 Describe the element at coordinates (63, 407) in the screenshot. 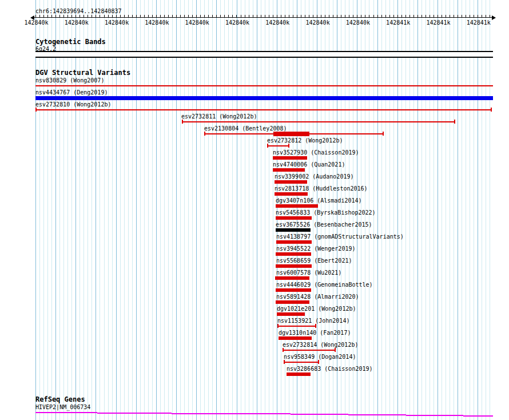

I see `refseq-gene-label: HIVEP2|NM_006734` at that location.